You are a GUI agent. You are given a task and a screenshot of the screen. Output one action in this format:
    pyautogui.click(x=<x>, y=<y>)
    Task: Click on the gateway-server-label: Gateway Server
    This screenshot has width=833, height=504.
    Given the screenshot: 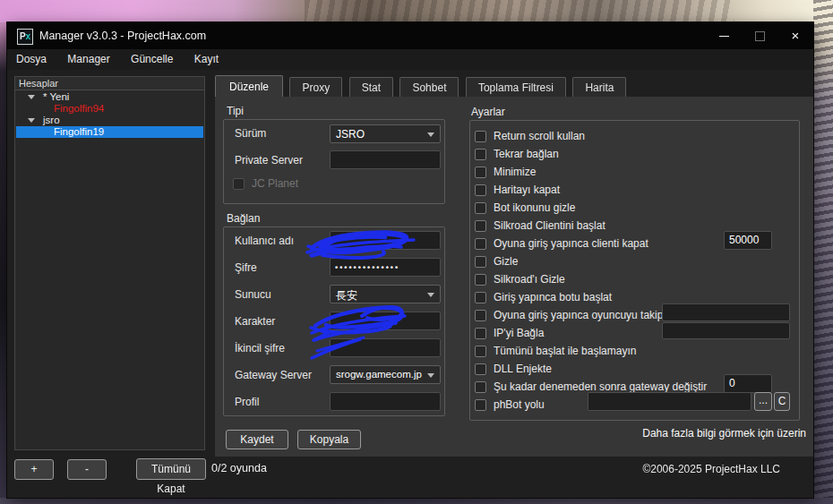 What is the action you would take?
    pyautogui.click(x=273, y=375)
    